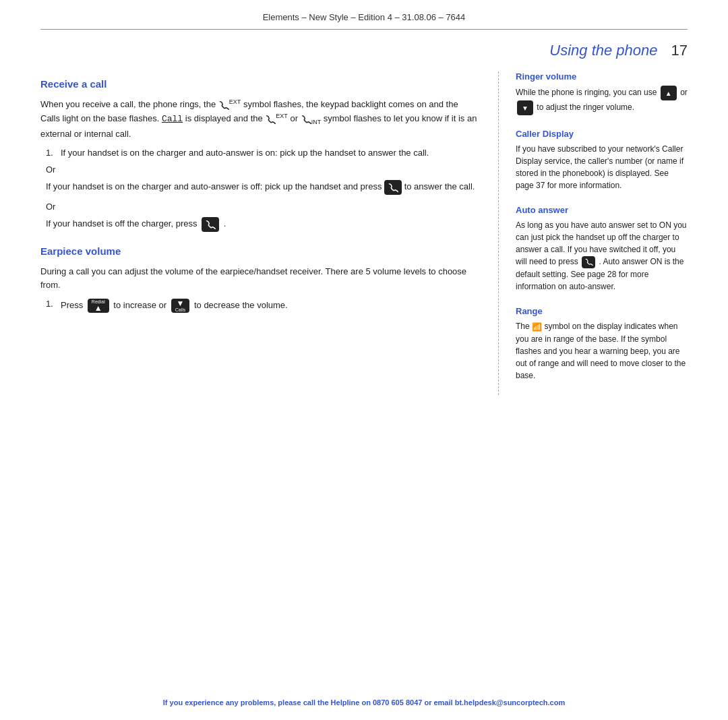 The width and height of the screenshot is (728, 720). Describe the element at coordinates (262, 152) in the screenshot. I see `step1-item: 1. If your handset is on the charger and…` at that location.